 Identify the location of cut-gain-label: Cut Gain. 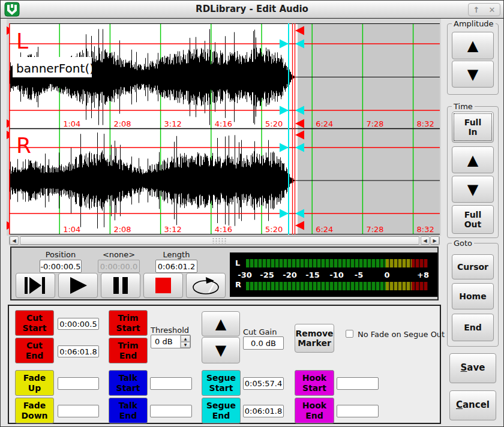
(260, 332).